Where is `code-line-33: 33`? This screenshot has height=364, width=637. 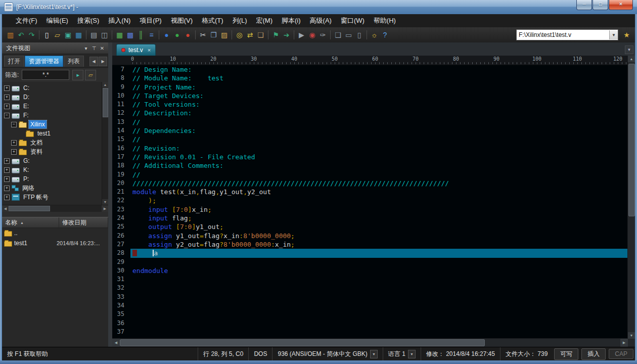 code-line-33: 33 is located at coordinates (370, 297).